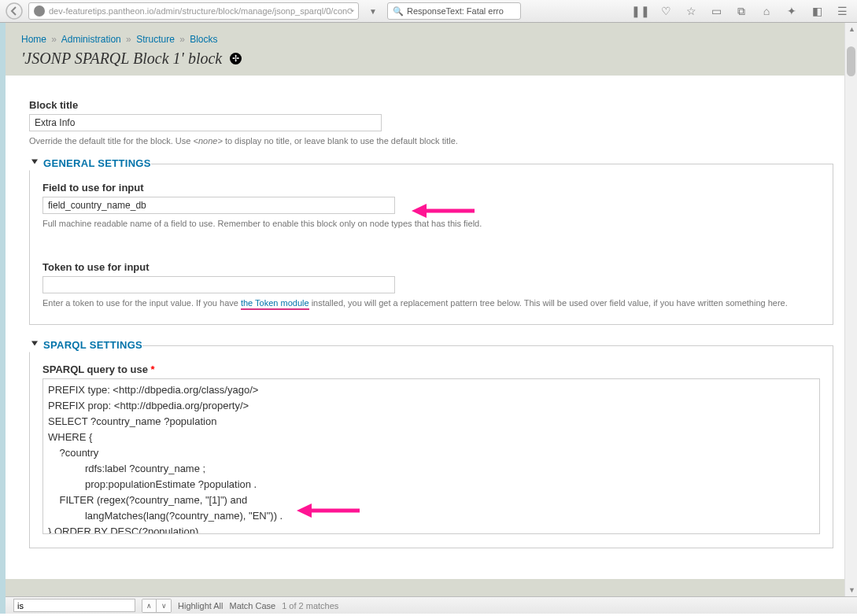 Image resolution: width=857 pixels, height=616 pixels. Describe the element at coordinates (431, 58) in the screenshot. I see `page-title: 'JSONP SPARQL Block 1' block ✢` at that location.